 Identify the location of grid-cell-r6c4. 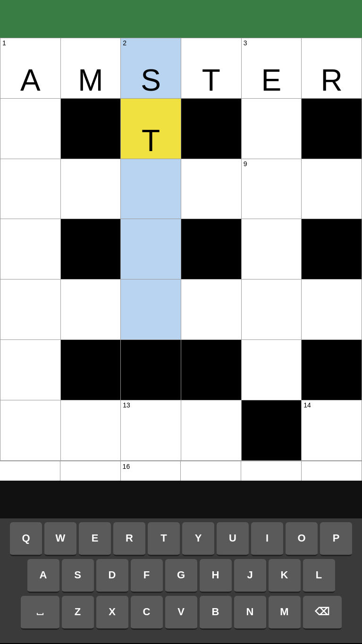
(271, 430).